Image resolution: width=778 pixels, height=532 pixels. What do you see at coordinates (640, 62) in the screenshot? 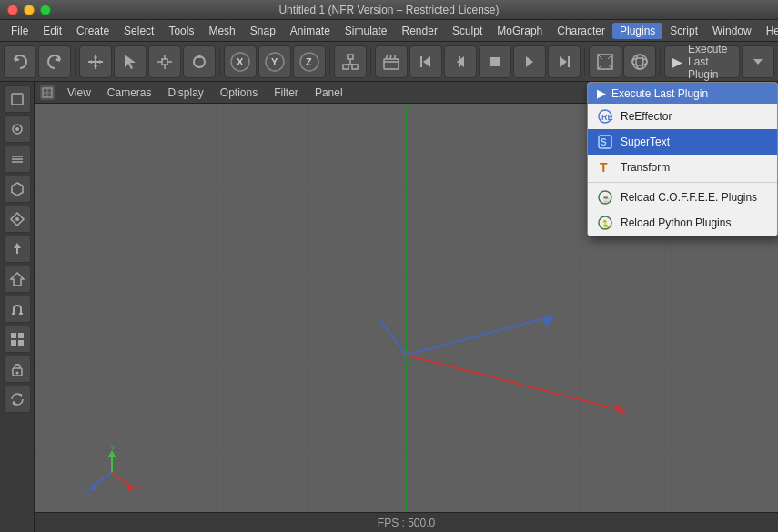
I see `ring-button` at bounding box center [640, 62].